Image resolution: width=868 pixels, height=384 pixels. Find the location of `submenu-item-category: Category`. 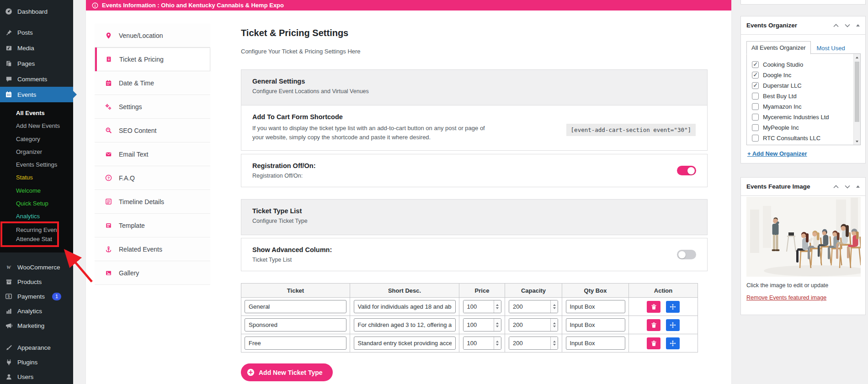

submenu-item-category: Category is located at coordinates (37, 139).